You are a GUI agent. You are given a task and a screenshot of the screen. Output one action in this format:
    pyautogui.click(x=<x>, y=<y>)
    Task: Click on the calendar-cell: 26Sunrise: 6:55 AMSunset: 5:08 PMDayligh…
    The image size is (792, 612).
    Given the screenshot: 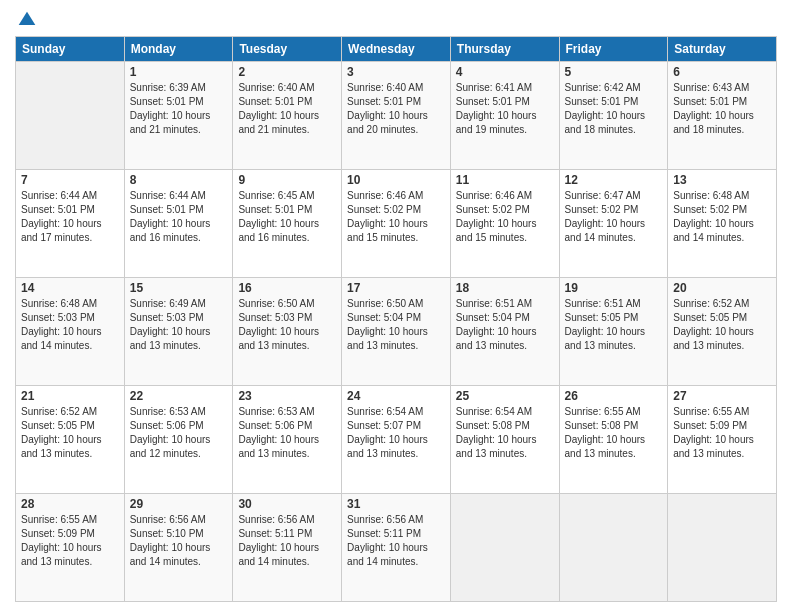 What is the action you would take?
    pyautogui.click(x=614, y=440)
    